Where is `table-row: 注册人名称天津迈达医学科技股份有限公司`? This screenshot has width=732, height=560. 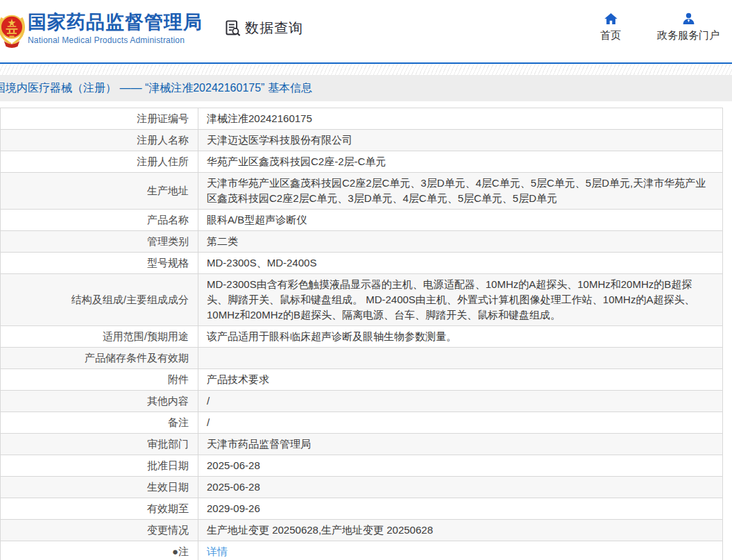 table-row: 注册人名称天津迈达医学科技股份有限公司 is located at coordinates (362, 140).